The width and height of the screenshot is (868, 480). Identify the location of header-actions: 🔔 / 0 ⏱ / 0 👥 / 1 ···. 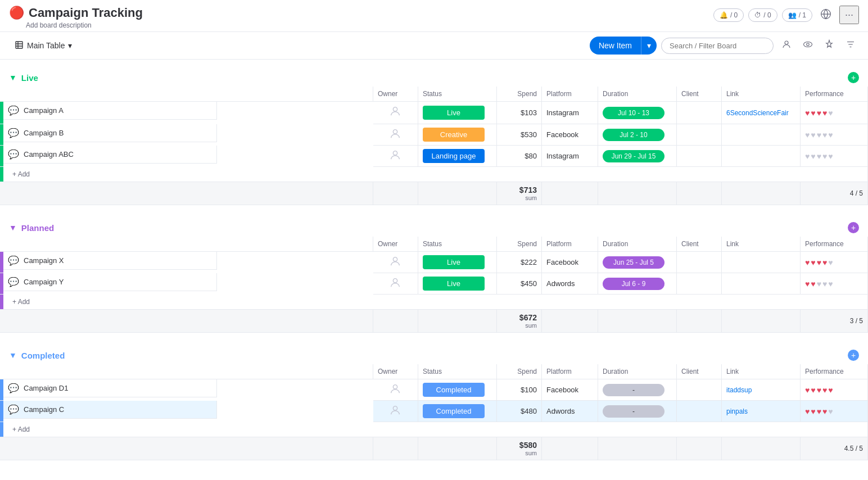
(786, 15).